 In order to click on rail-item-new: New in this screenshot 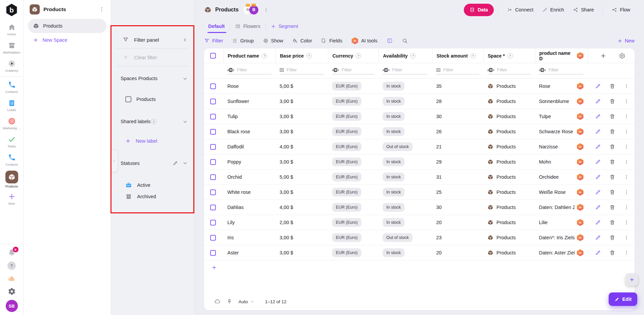, I will do `click(11, 199)`.